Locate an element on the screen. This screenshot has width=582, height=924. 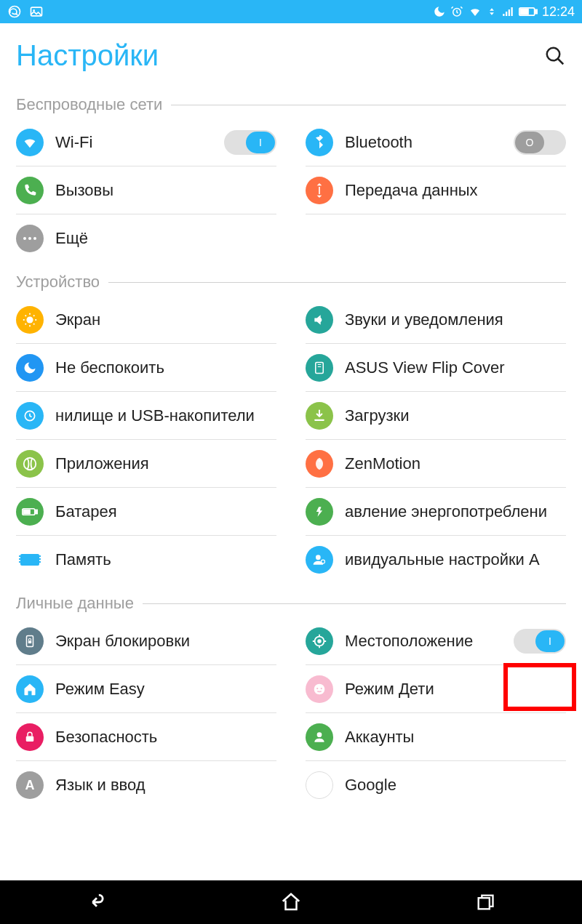
item-google: G Google is located at coordinates (436, 785).